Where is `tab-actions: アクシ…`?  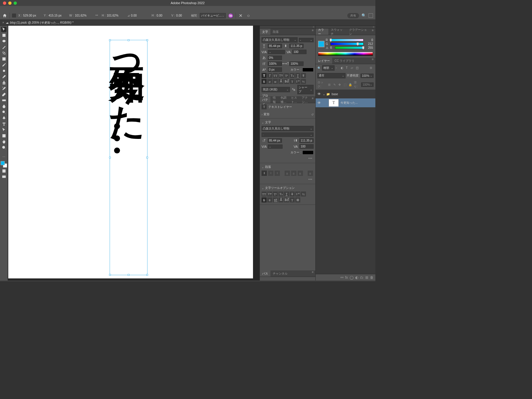
tab-actions: アクシ… is located at coordinates (305, 100).